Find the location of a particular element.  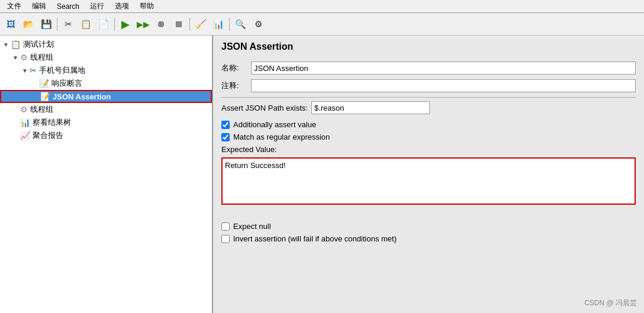

tree-item-view-results: 📊 察看结果树 is located at coordinates (106, 122).